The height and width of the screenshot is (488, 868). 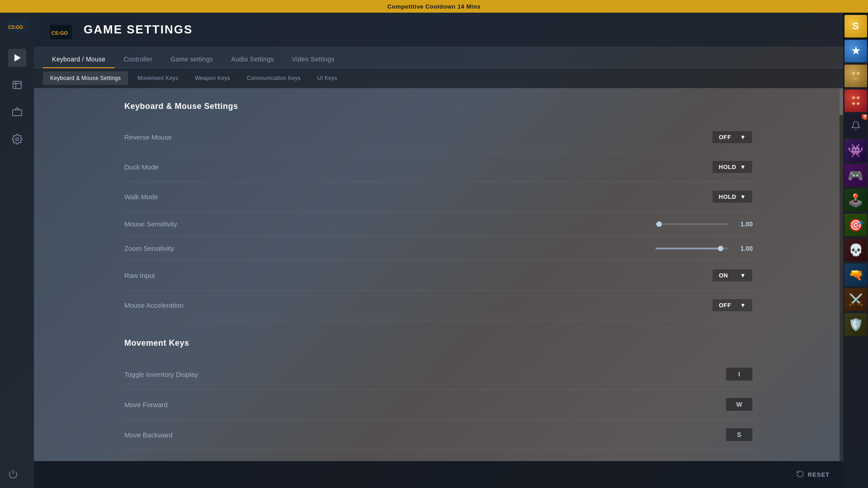 What do you see at coordinates (856, 51) in the screenshot?
I see `avatar-star: ★` at bounding box center [856, 51].